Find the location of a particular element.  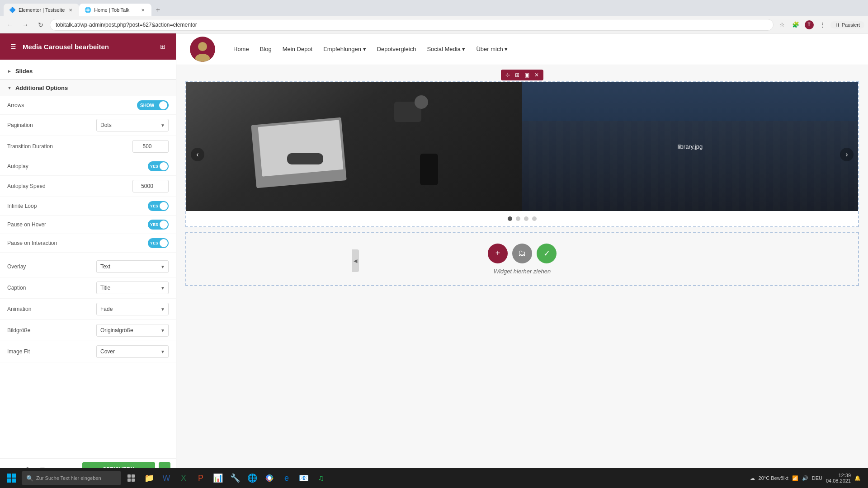

taskbar-app-chrome is located at coordinates (269, 478).